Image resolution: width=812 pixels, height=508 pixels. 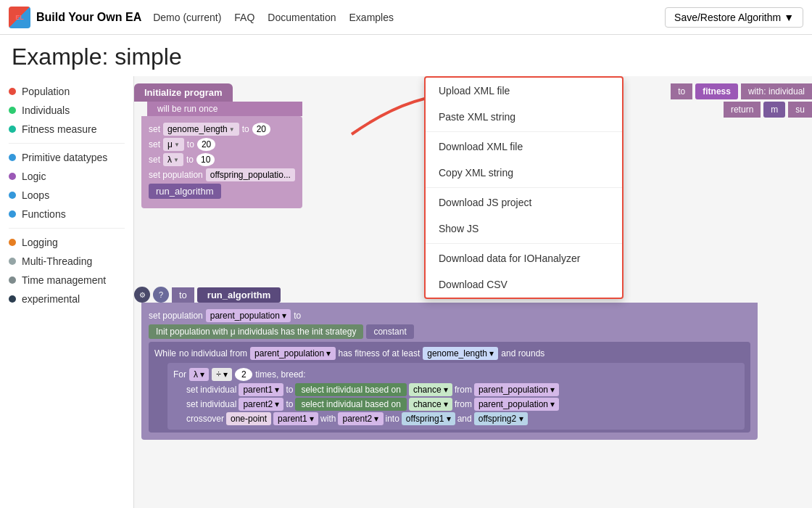 I want to click on run-algo-block: run_algorithm, so click(x=185, y=192).